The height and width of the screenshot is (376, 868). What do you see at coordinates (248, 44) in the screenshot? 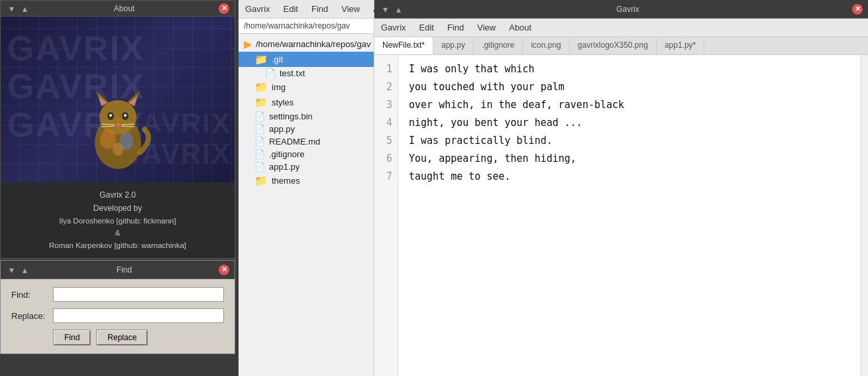
I see `folder-icon: ▶` at bounding box center [248, 44].